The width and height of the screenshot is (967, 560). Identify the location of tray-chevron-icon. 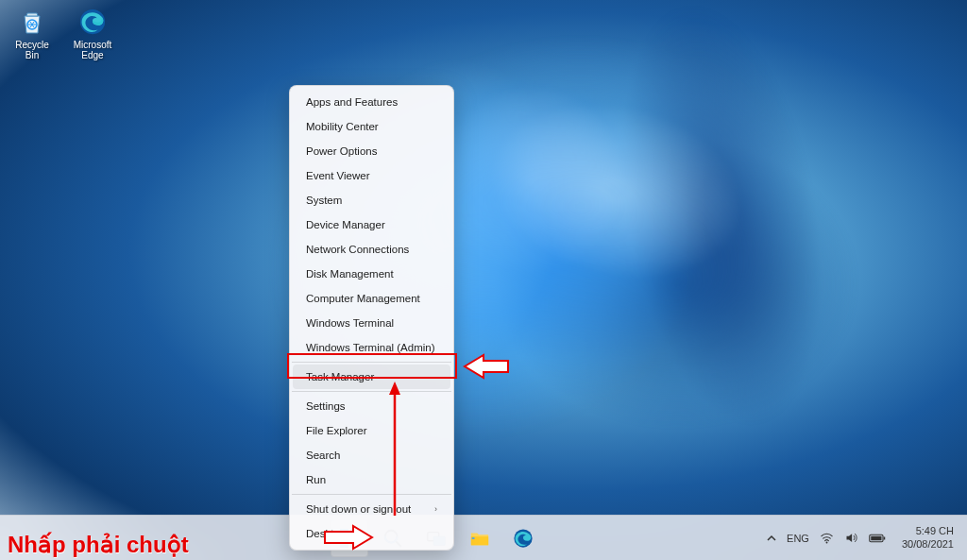
(772, 538).